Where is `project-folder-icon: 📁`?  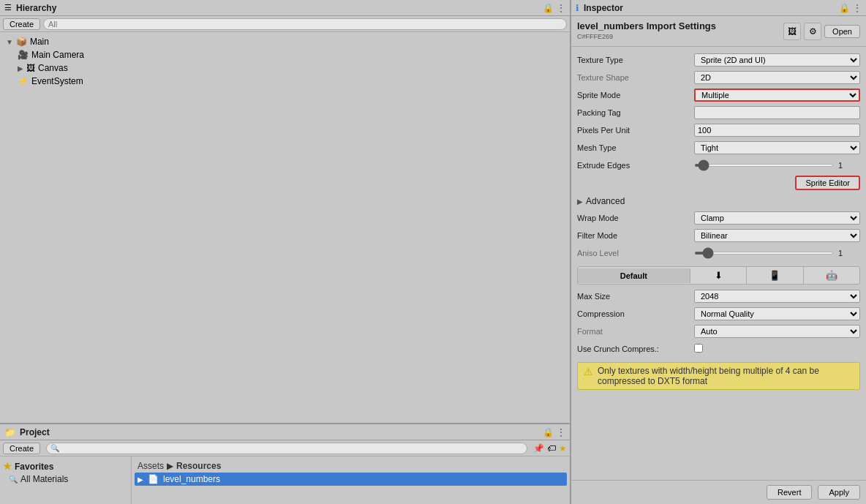 project-folder-icon: 📁 is located at coordinates (10, 432).